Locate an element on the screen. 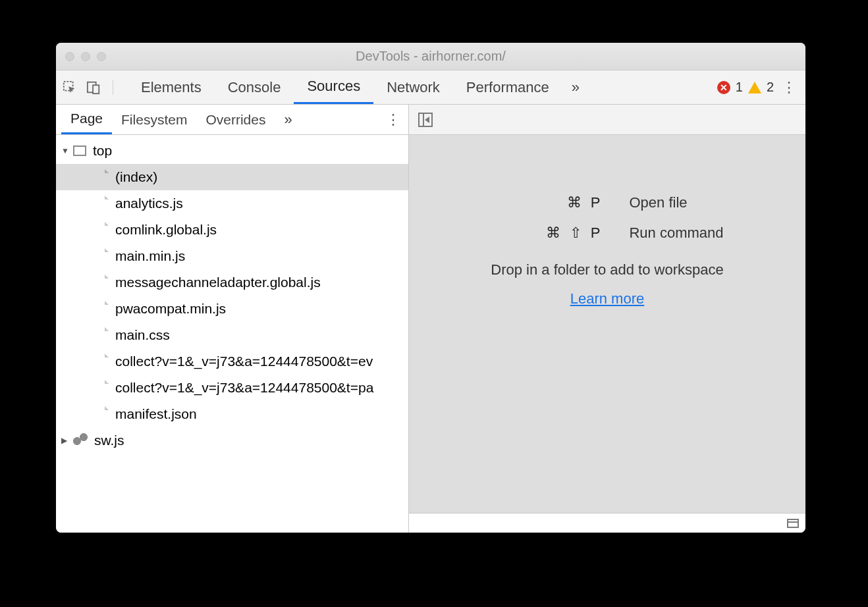 Image resolution: width=868 pixels, height=607 pixels. navigator-tab-strip: Page Filesystem Overrides » ⋮ is located at coordinates (232, 120).